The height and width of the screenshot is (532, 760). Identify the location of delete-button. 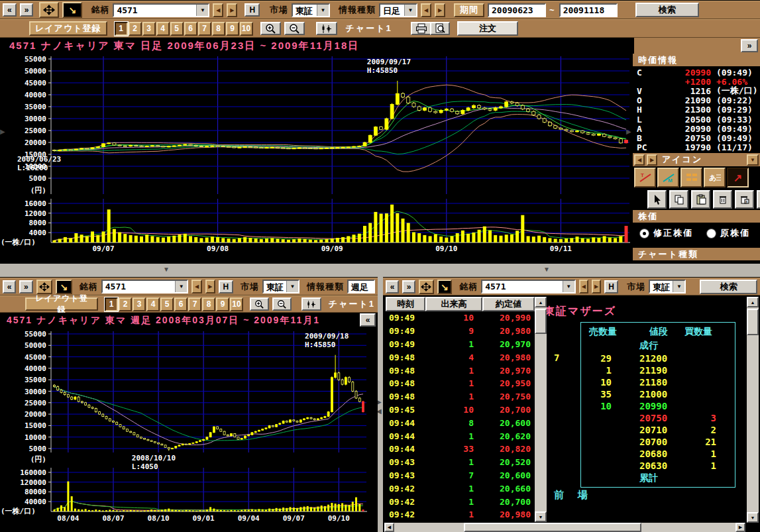
(722, 199).